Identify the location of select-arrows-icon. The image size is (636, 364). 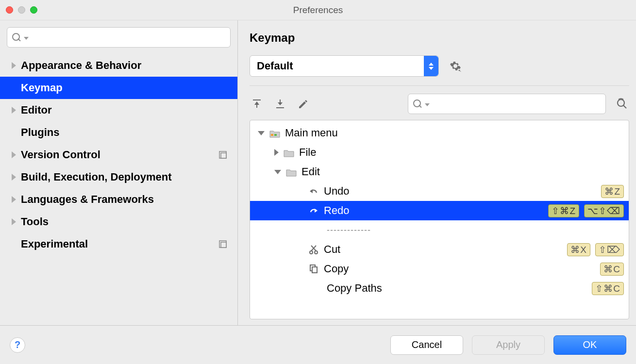
(431, 66).